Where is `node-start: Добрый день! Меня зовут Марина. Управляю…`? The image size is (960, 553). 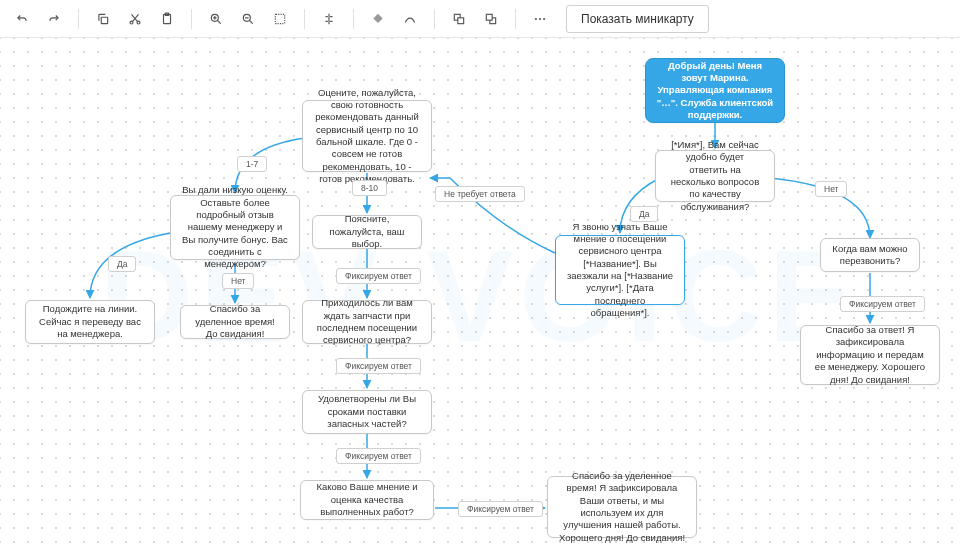 node-start: Добрый день! Меня зовут Марина. Управляю… is located at coordinates (715, 90).